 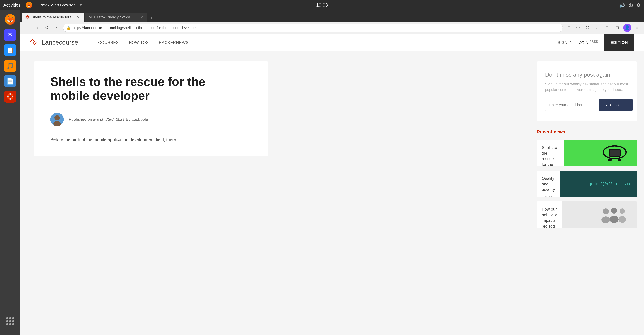 I want to click on tab-bar: Shells to the rescue for t... ✕ M Firefo…, so click(x=332, y=16).